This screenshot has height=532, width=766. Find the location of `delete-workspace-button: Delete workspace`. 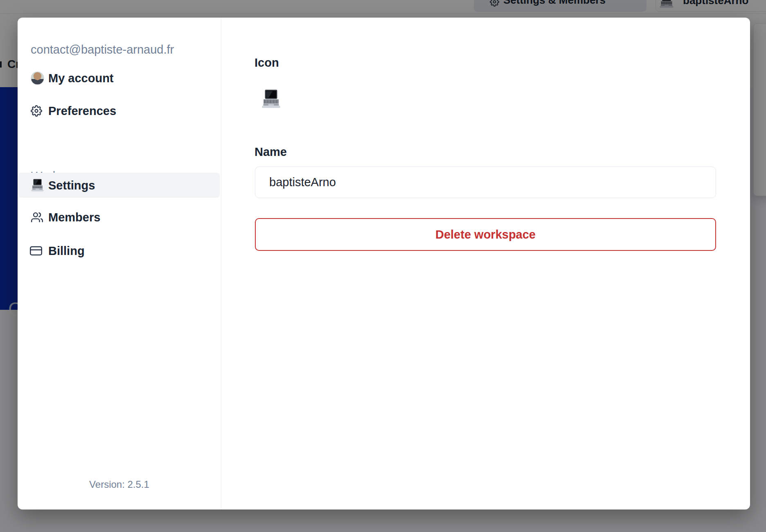

delete-workspace-button: Delete workspace is located at coordinates (485, 234).